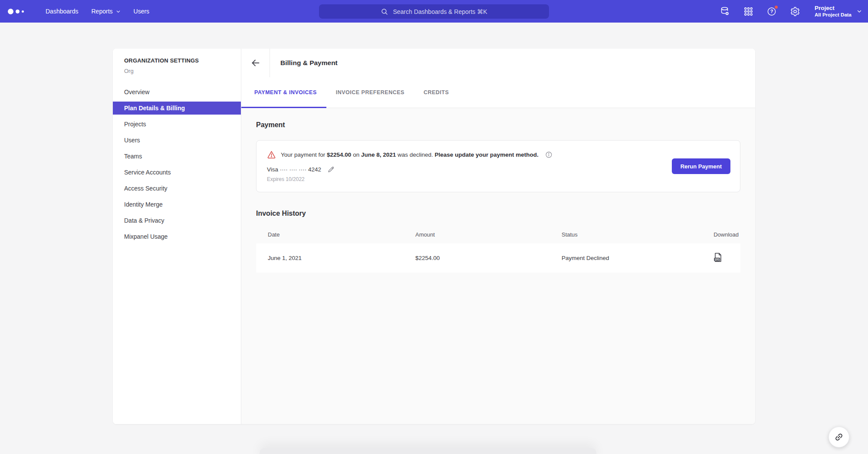 The image size is (868, 454). I want to click on org-settings-sidebar: ORGANIZATION SETTINGS Org Overview Plan …, so click(177, 236).